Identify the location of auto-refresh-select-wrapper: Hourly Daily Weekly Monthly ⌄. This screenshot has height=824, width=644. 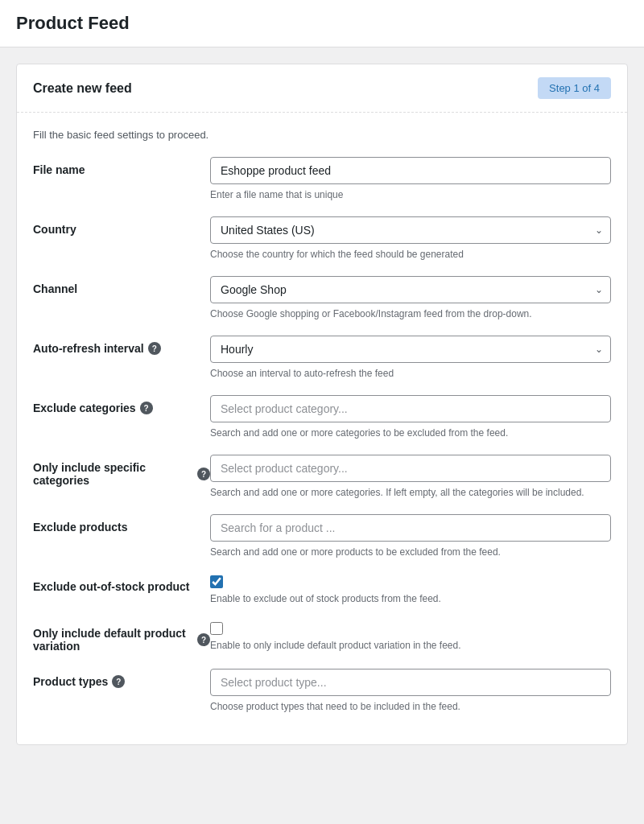
(411, 349).